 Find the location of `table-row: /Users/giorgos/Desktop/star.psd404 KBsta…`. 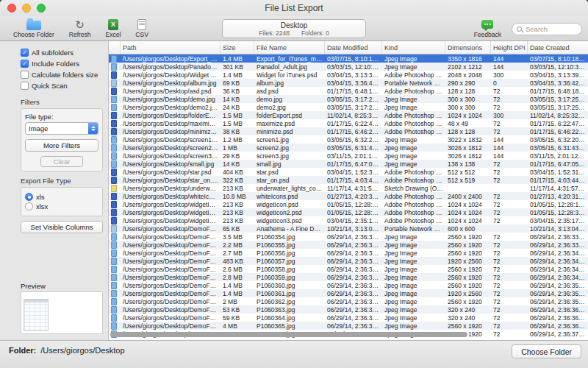

table-row: /Users/giorgos/Desktop/star.psd404 KBsta… is located at coordinates (348, 172).